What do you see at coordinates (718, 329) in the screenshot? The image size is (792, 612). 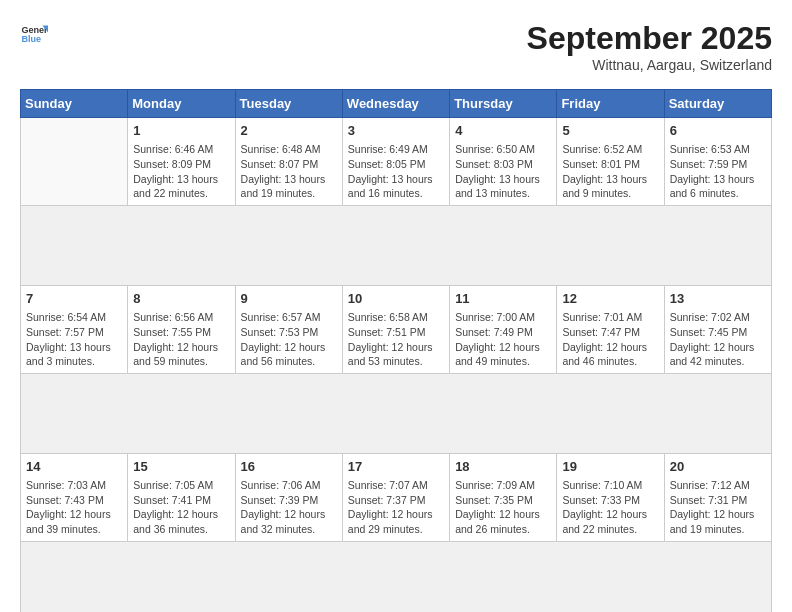 I see `calendar-cell: 13Sunrise: 7:02 AMSunset: 7:45 PMDayligh…` at bounding box center [718, 329].